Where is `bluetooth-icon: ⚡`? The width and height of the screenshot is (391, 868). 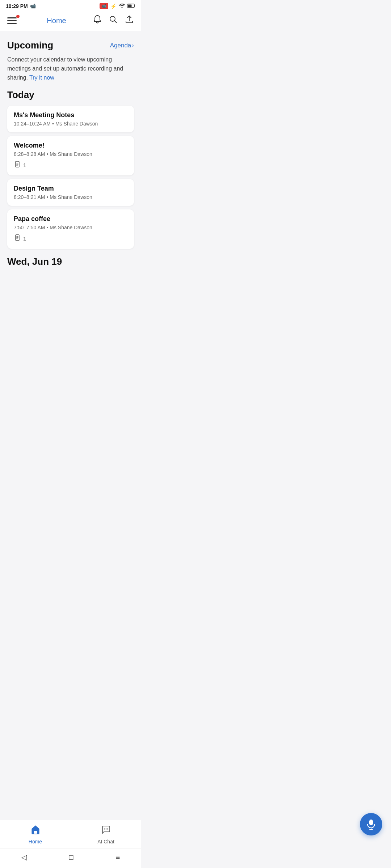 bluetooth-icon: ⚡ is located at coordinates (114, 6).